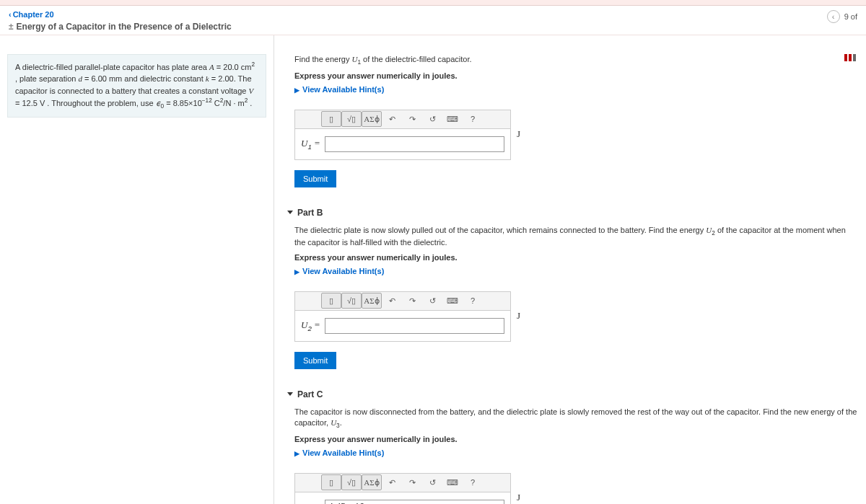 This screenshot has width=866, height=504. What do you see at coordinates (339, 271) in the screenshot?
I see `part-b-hints-link: View Available Hint(s)` at bounding box center [339, 271].